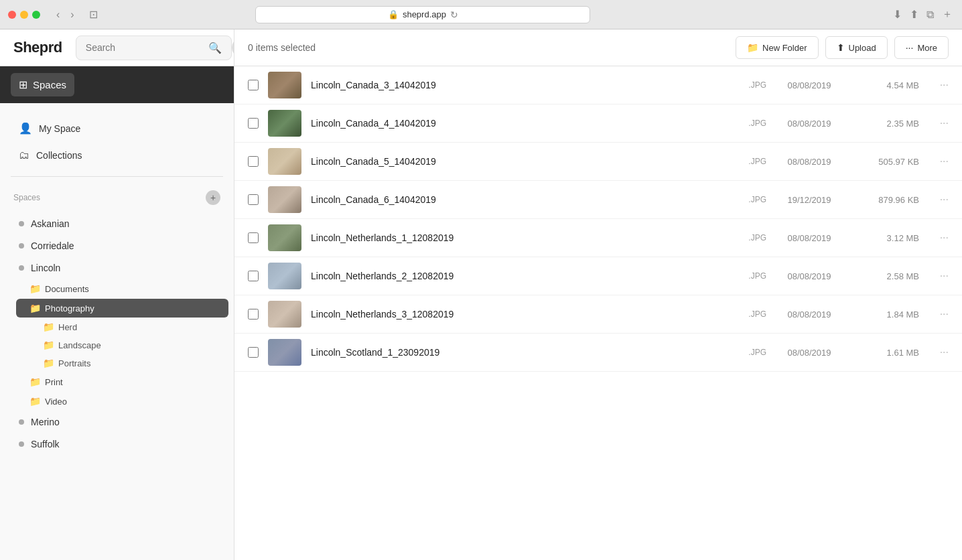  I want to click on sidebar-toggle-button: ⊡, so click(94, 15).